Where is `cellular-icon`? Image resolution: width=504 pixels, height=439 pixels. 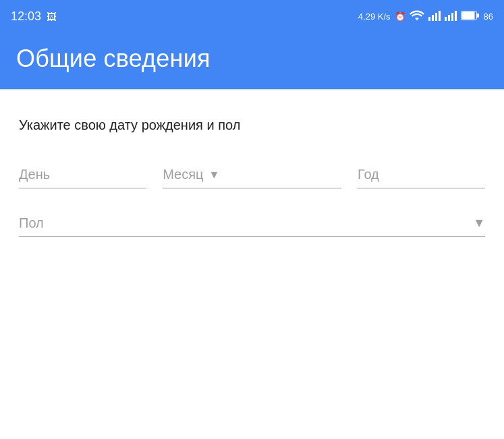
cellular-icon is located at coordinates (435, 16).